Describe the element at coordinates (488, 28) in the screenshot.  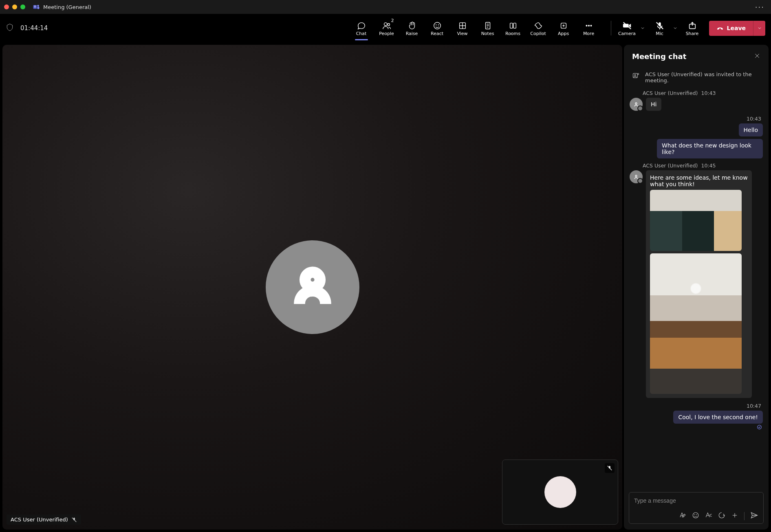
I see `notes-button: Notes` at that location.